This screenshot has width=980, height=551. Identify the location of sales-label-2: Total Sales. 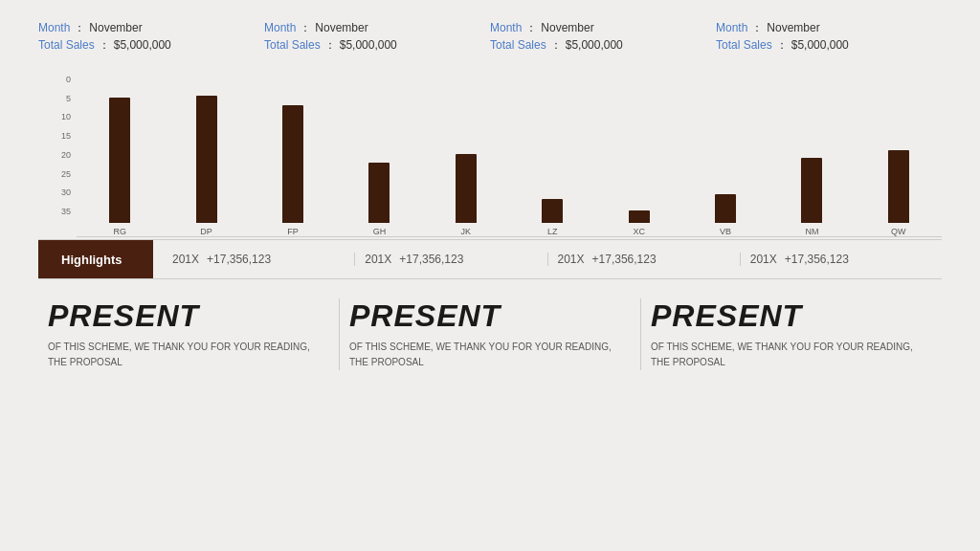
(293, 45).